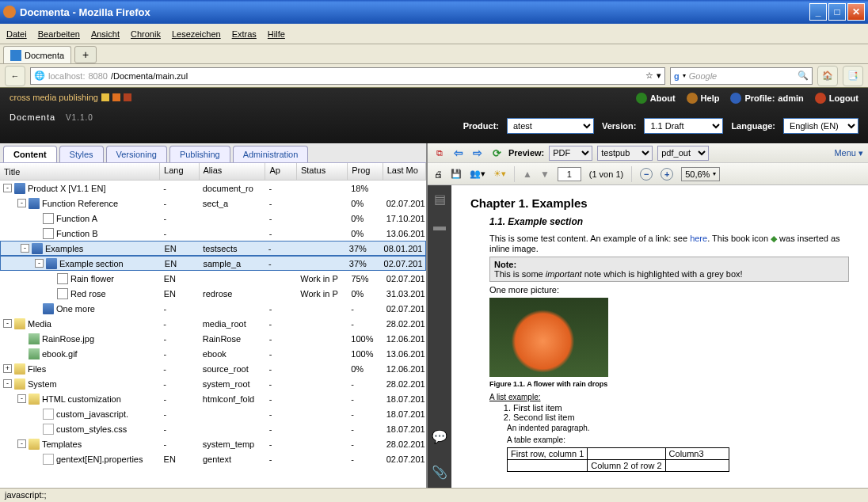 Image resolution: width=868 pixels, height=502 pixels. What do you see at coordinates (527, 174) in the screenshot?
I see `page-up-icon: ▲` at bounding box center [527, 174].